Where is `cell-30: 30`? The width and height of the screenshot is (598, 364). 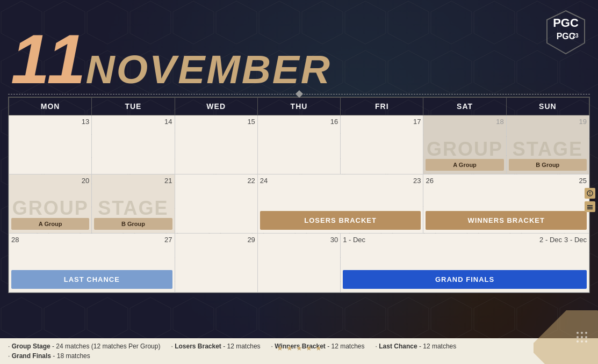
cell-30: 30 is located at coordinates (299, 263).